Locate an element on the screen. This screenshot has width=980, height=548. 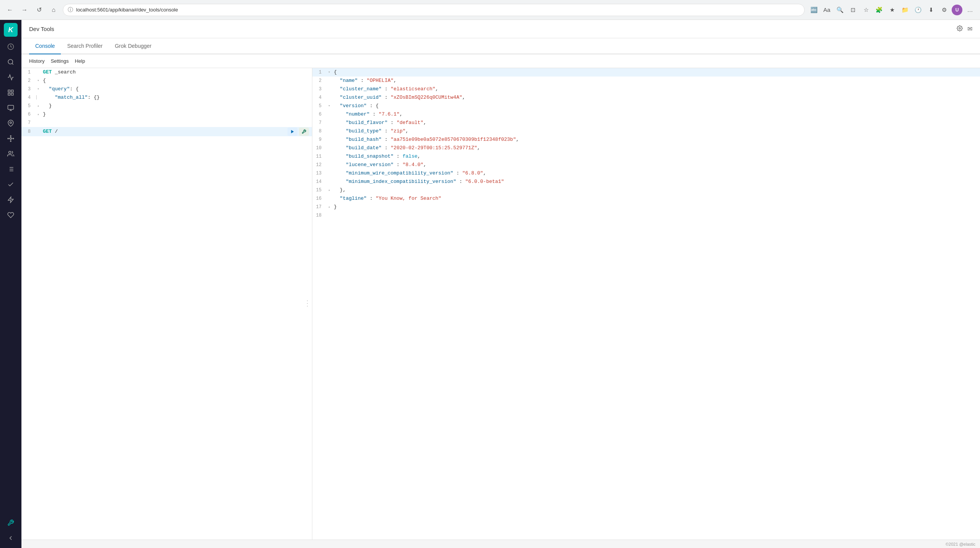
sidebar-item-dashboard is located at coordinates (11, 93).